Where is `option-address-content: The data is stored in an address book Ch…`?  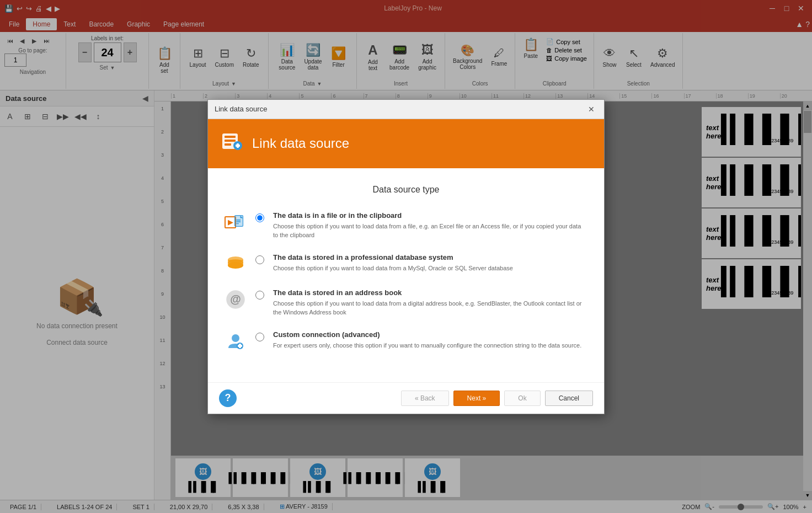
option-address-content: The data is stored in an address book Ch… is located at coordinates (430, 303).